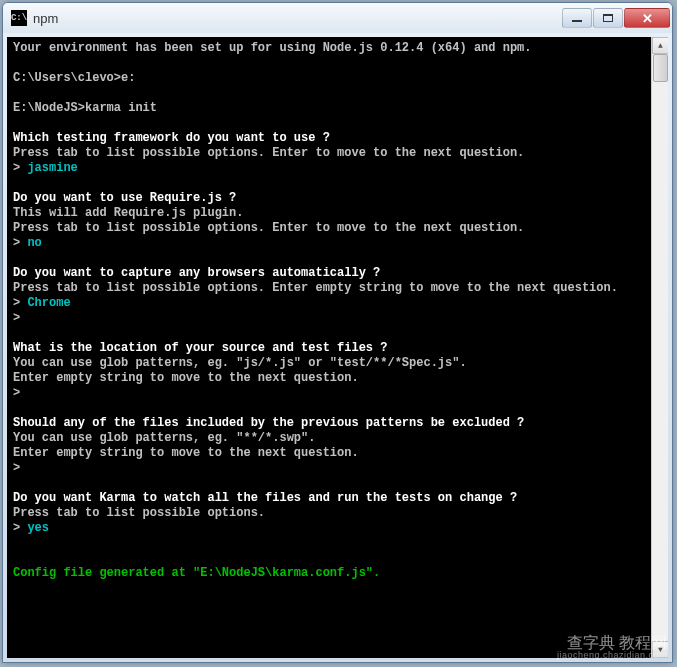 The width and height of the screenshot is (677, 667). What do you see at coordinates (660, 46) in the screenshot?
I see `scroll-up-button: ▲` at bounding box center [660, 46].